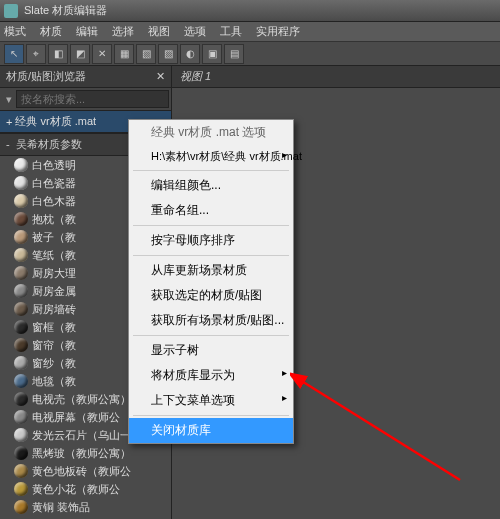 The image size is (500, 519). What do you see at coordinates (211, 350) in the screenshot?
I see `ctx-item: 显示子树` at bounding box center [211, 350].